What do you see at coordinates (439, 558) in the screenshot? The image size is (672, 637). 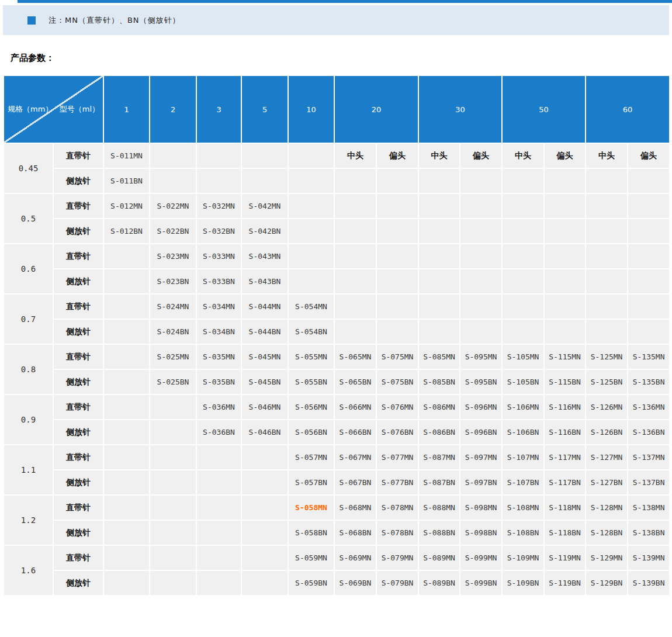 I see `model-code-cell: S-089MN` at bounding box center [439, 558].